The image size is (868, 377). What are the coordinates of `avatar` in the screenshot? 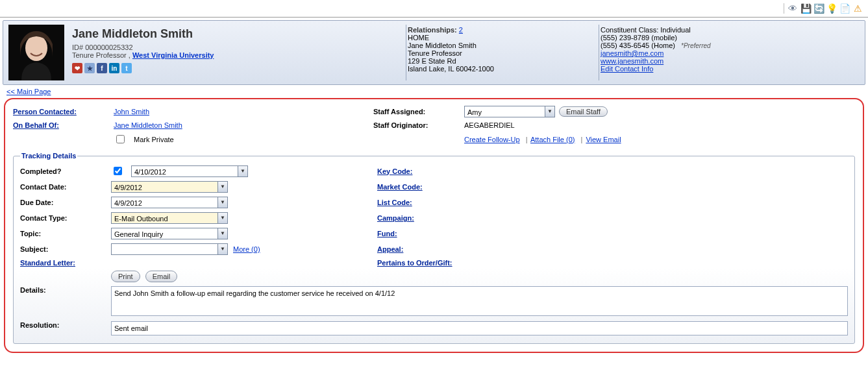 It's located at (36, 53).